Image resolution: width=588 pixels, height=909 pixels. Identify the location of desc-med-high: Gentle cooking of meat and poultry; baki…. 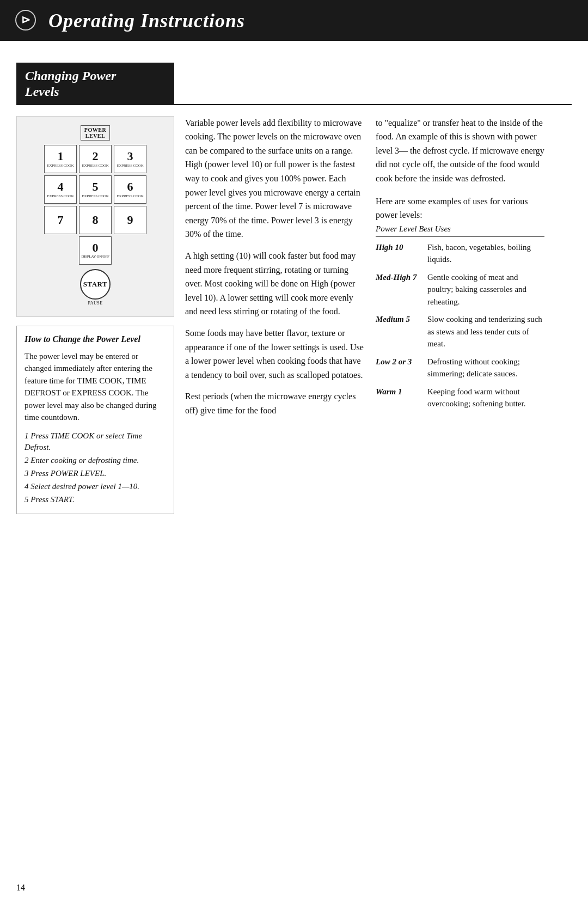
(486, 290).